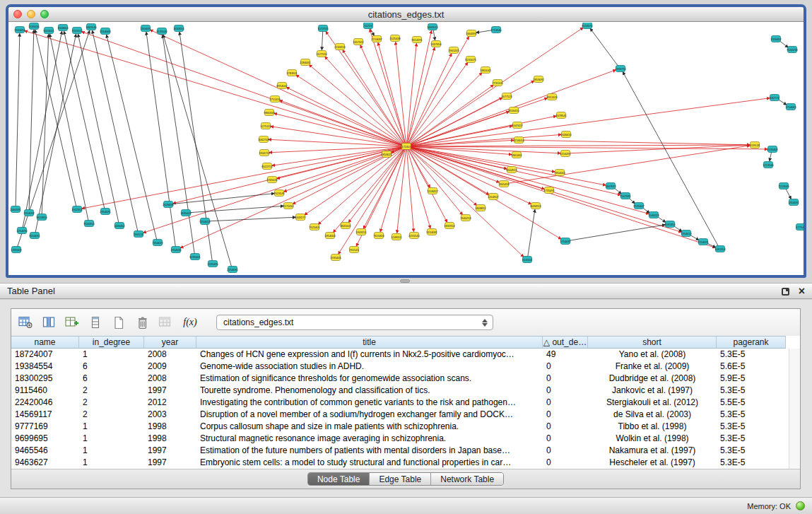  What do you see at coordinates (158, 243) in the screenshot?
I see `graph-node: 7354019` at bounding box center [158, 243].